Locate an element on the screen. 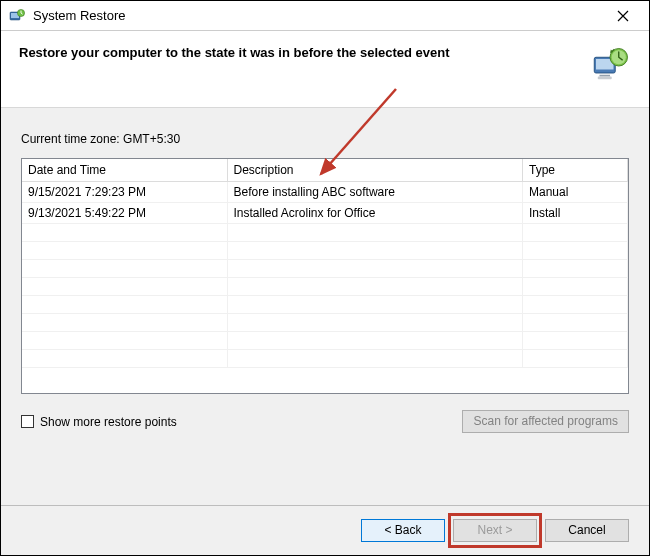 Image resolution: width=650 pixels, height=556 pixels. col-date-header: Date and Time is located at coordinates (124, 170).